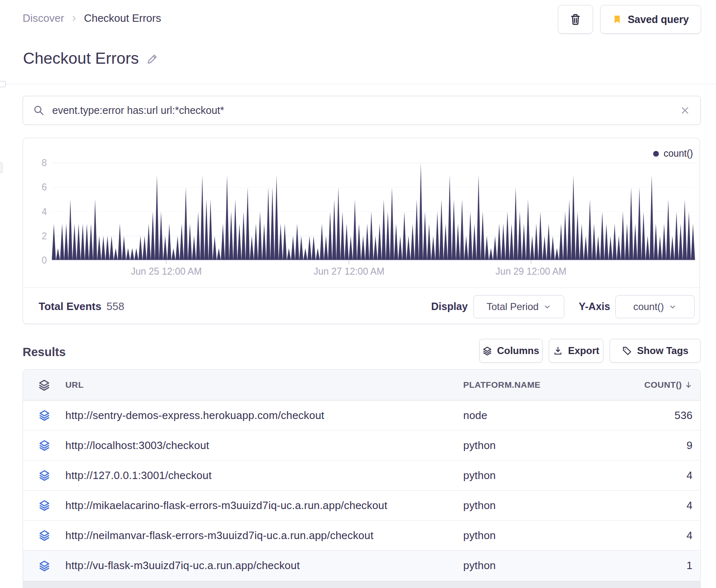  Describe the element at coordinates (264, 535) in the screenshot. I see `url-cell: http://neilmanvar-flask-errors-m3uuizd7i…` at that location.